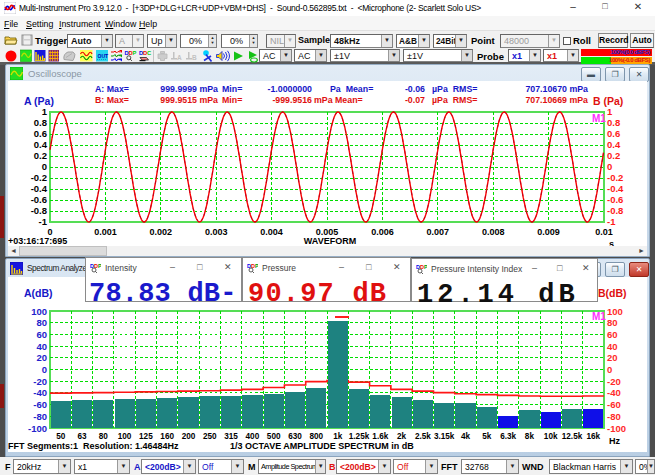  Describe the element at coordinates (614, 441) in the screenshot. I see `svg-text: Hz` at that location.